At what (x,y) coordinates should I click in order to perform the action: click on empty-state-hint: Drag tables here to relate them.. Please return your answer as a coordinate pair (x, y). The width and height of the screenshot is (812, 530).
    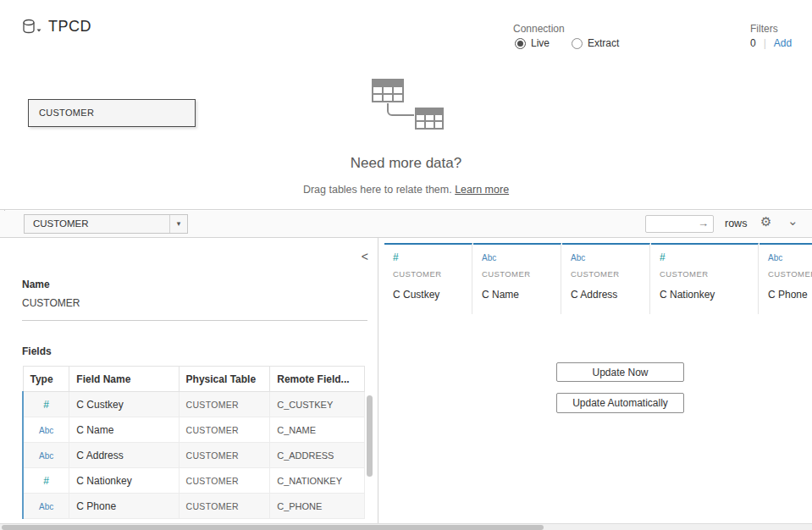
    Looking at the image, I should click on (378, 190).